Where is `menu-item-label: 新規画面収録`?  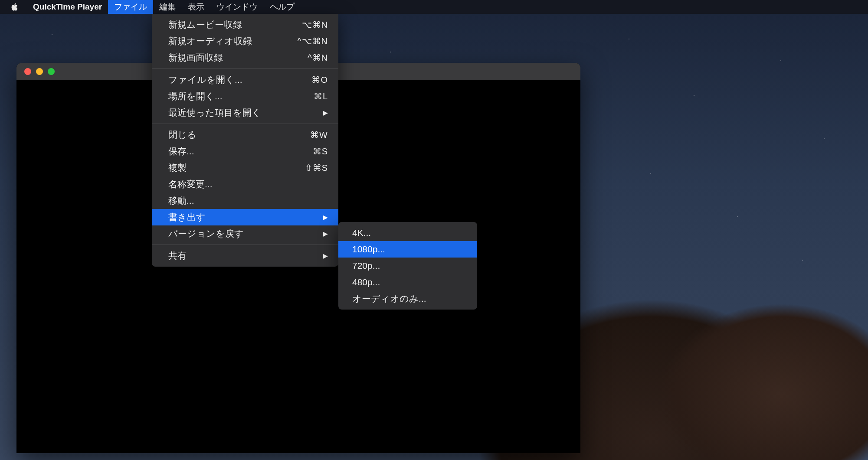 menu-item-label: 新規画面収録 is located at coordinates (196, 58).